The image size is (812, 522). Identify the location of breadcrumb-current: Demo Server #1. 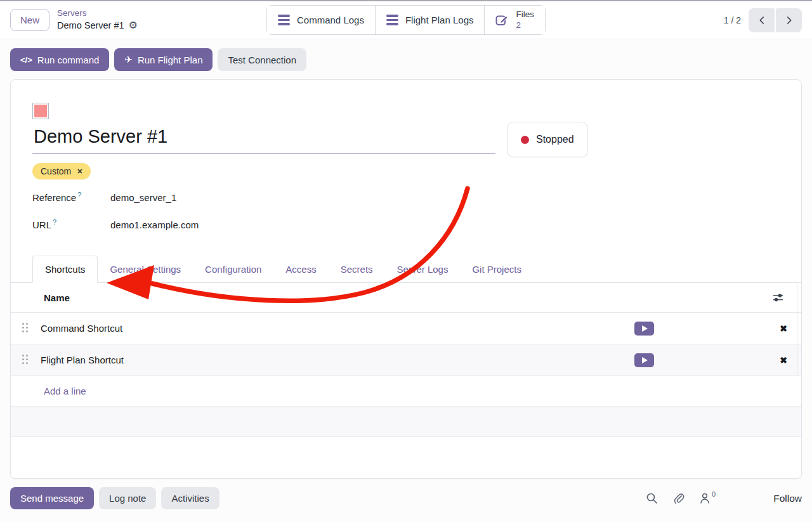
(91, 25).